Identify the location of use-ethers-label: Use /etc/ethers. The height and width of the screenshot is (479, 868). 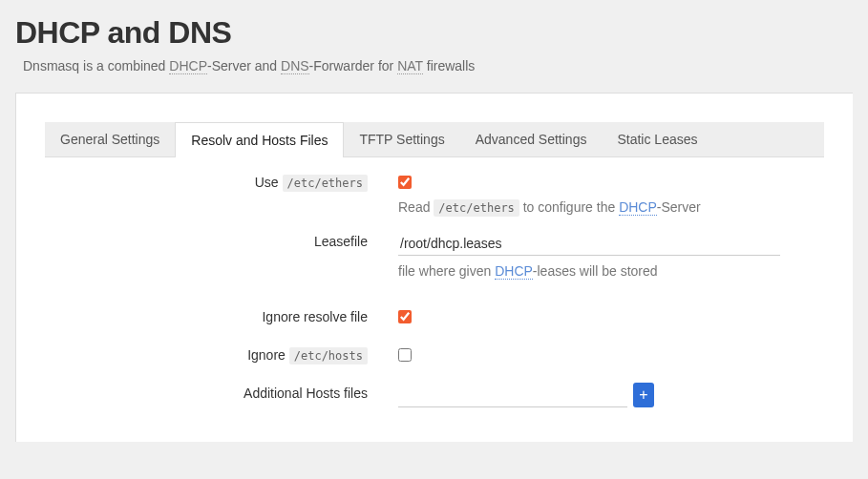
(222, 180).